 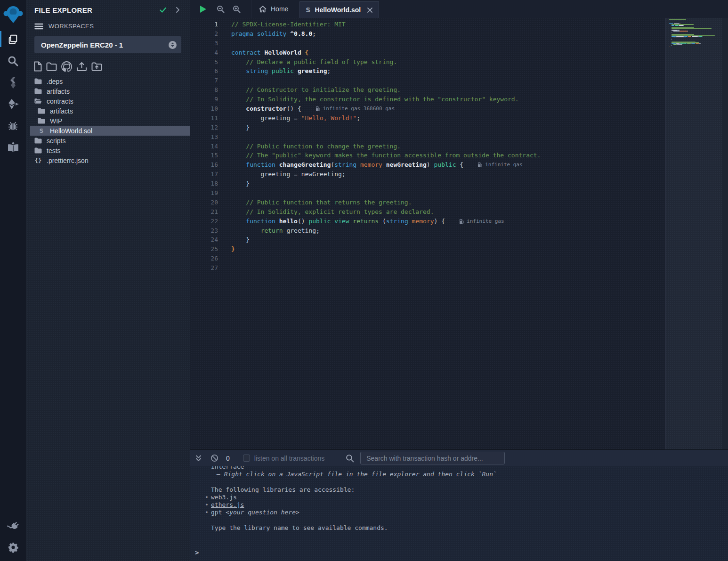 What do you see at coordinates (428, 99) in the screenshot?
I see `code-line-9: 9 // In Solidity, the constructor is def…` at bounding box center [428, 99].